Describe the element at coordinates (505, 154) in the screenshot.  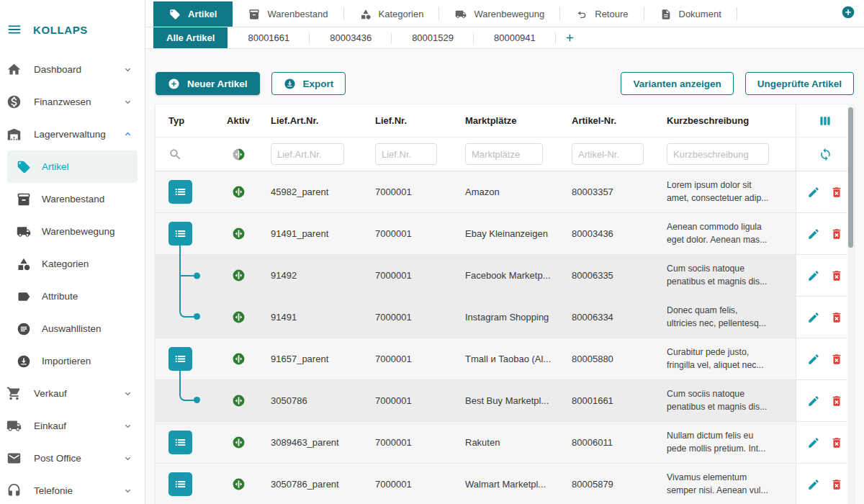
I see `filter-row` at that location.